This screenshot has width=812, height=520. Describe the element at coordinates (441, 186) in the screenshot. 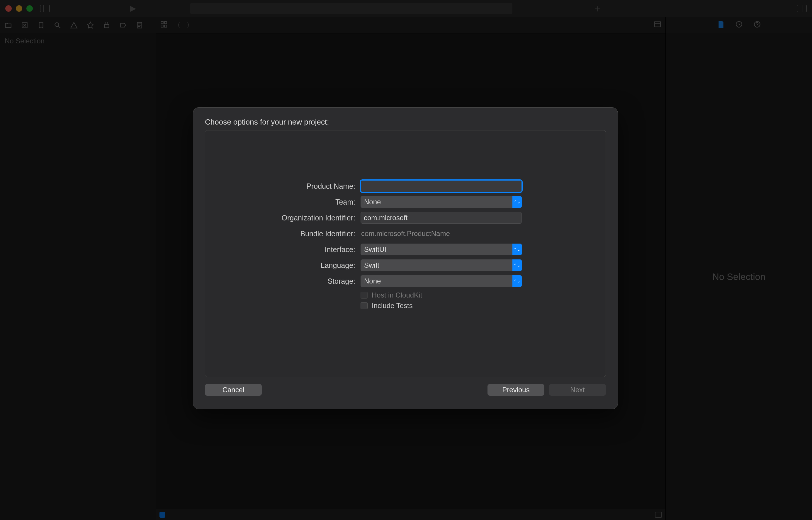

I see `product-name-input` at that location.